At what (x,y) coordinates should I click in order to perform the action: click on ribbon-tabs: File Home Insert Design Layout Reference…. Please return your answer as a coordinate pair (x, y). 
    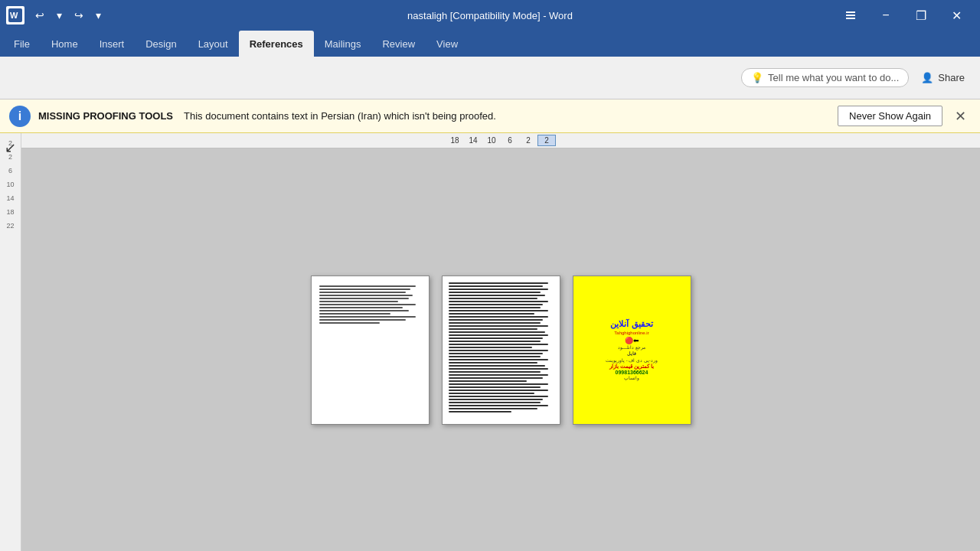
    Looking at the image, I should click on (490, 44).